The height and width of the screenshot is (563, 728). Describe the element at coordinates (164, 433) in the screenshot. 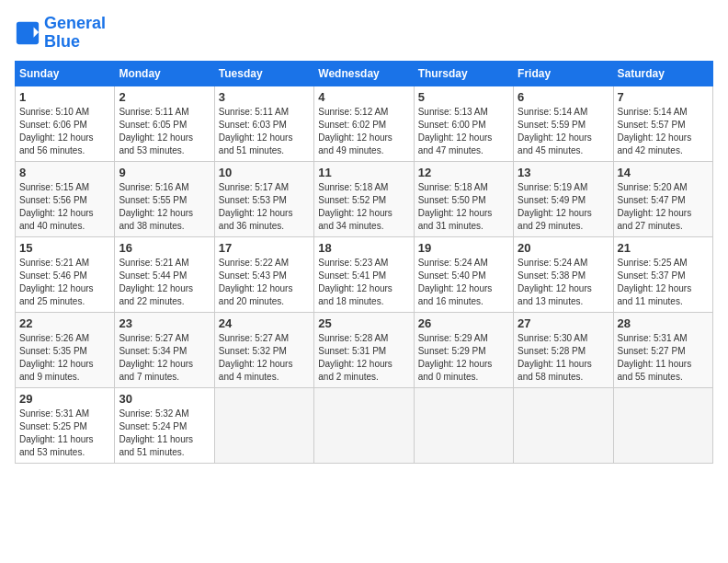

I see `day-info: Sunrise: 5:32 AM Sunset: 5:24 PM Dayligh…` at that location.